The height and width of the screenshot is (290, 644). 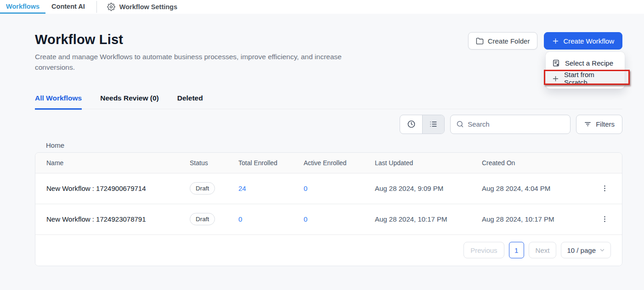 I want to click on created-on-value: Aug 28 2024, 10:17 PM, so click(x=535, y=219).